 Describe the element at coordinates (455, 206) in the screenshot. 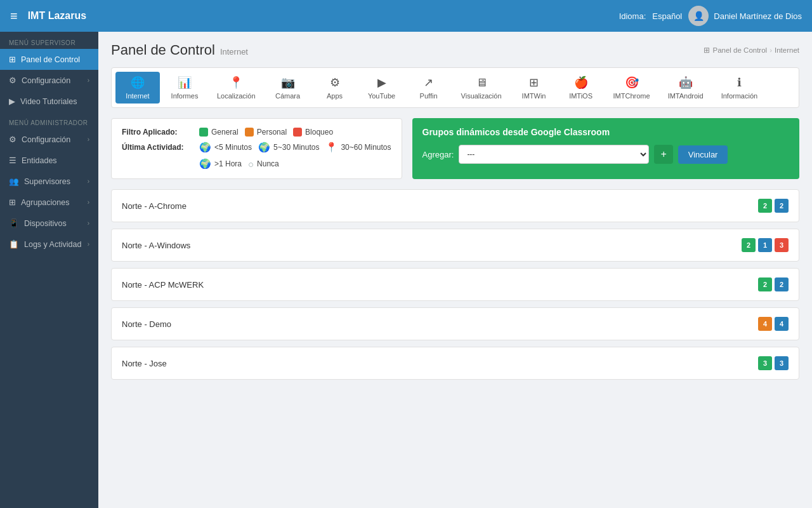

I see `table-row: Norte - A-Chrome 2 2` at that location.